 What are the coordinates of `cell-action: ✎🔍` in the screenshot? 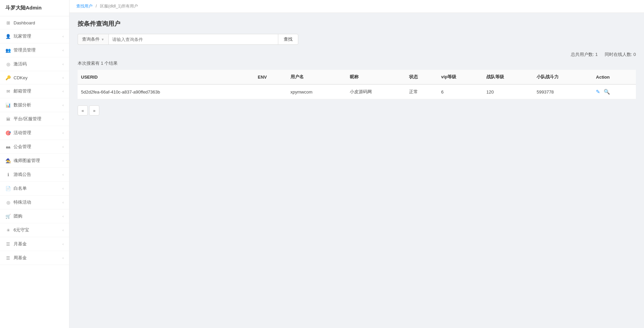 It's located at (614, 92).